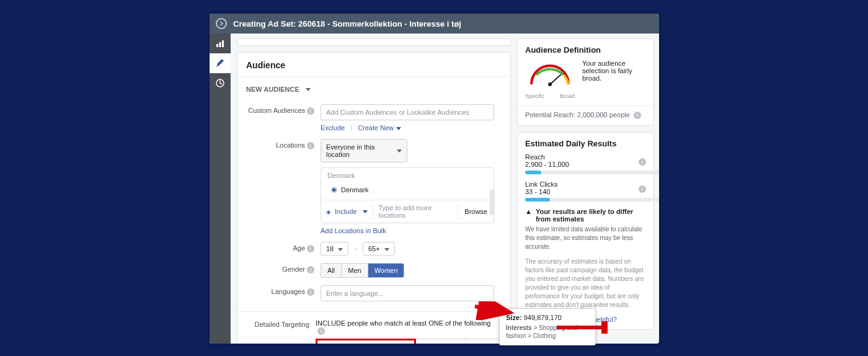 The width and height of the screenshot is (868, 356). I want to click on new-audience-toggle: NEW AUDIENCE, so click(374, 92).